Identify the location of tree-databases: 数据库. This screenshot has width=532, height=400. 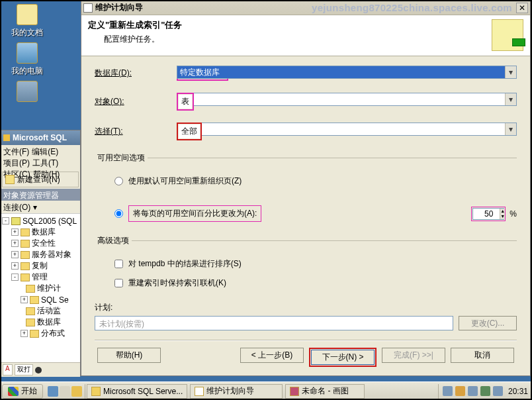
(44, 232).